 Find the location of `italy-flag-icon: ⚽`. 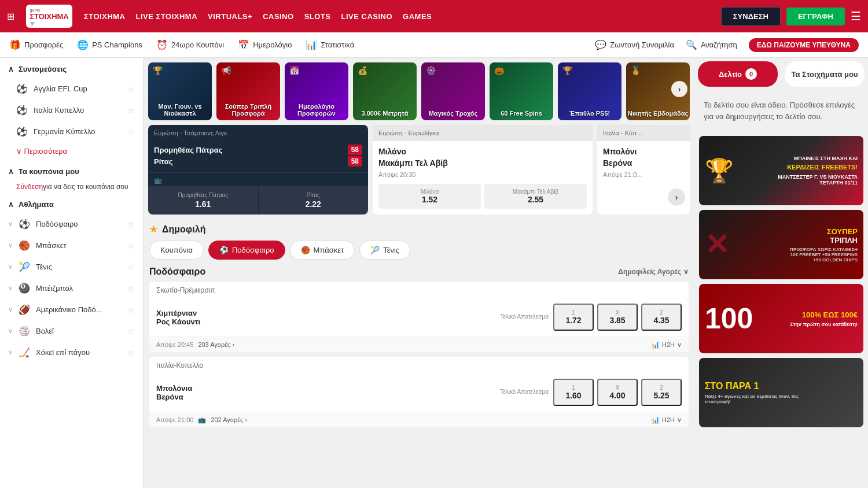

italy-flag-icon: ⚽ is located at coordinates (22, 110).